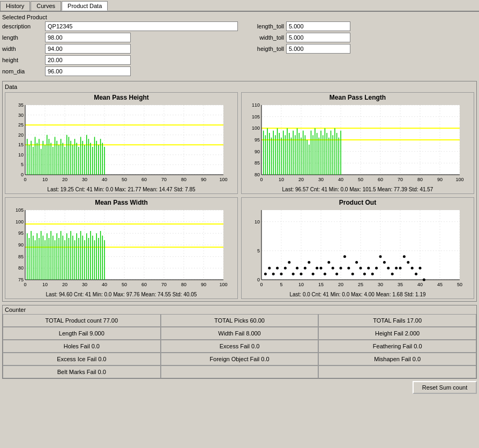  Describe the element at coordinates (81, 359) in the screenshot. I see `counter-excess-ice-fail: Excess Ice Fail 0.0` at that location.